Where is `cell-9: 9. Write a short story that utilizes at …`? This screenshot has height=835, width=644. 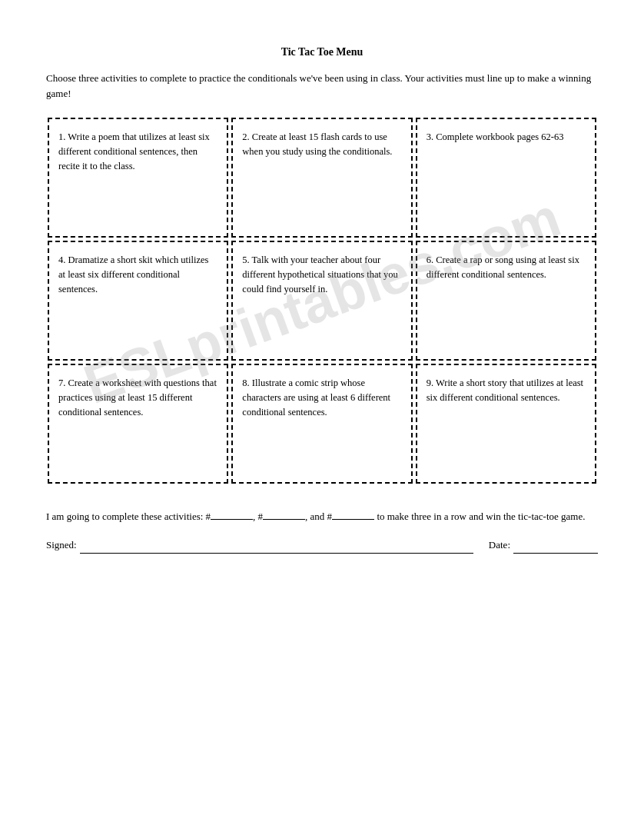
cell-9: 9. Write a short story that utilizes at … is located at coordinates (506, 424).